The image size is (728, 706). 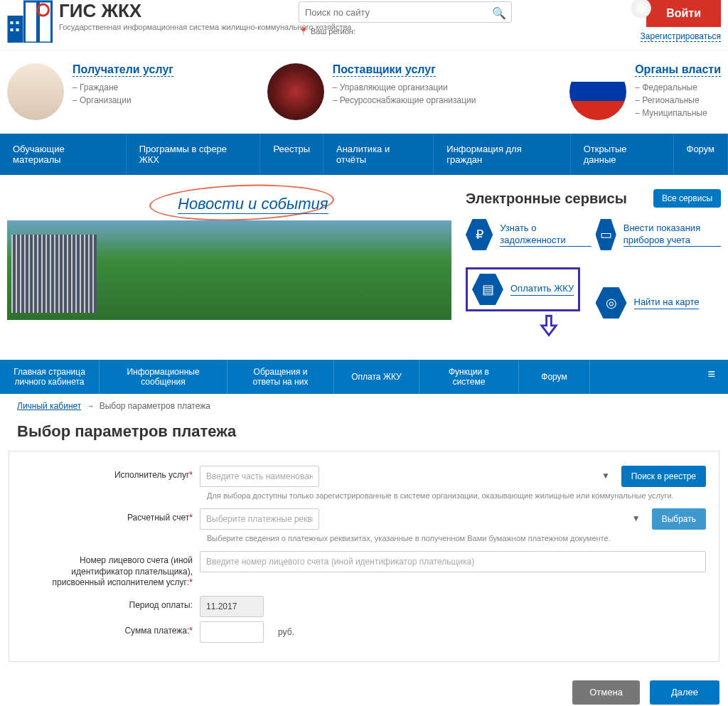 What do you see at coordinates (555, 377) in the screenshot?
I see `nav2-item-forum: Форум` at bounding box center [555, 377].